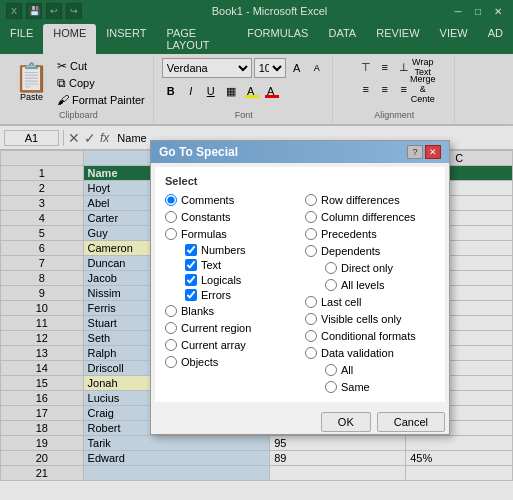 The width and height of the screenshot is (513, 500). Describe the element at coordinates (240, 250) in the screenshot. I see `option-numbers: Numbers` at that location.